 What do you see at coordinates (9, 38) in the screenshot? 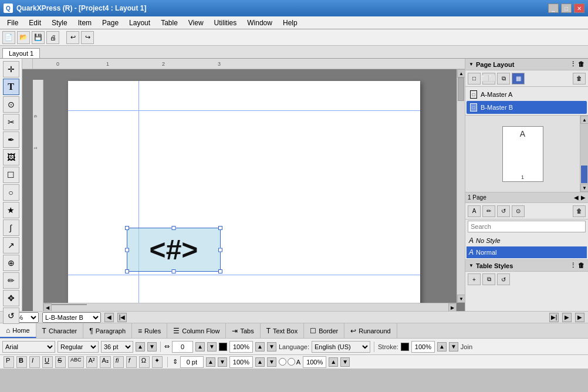
I see `toolbar-new: 📄` at bounding box center [9, 38].